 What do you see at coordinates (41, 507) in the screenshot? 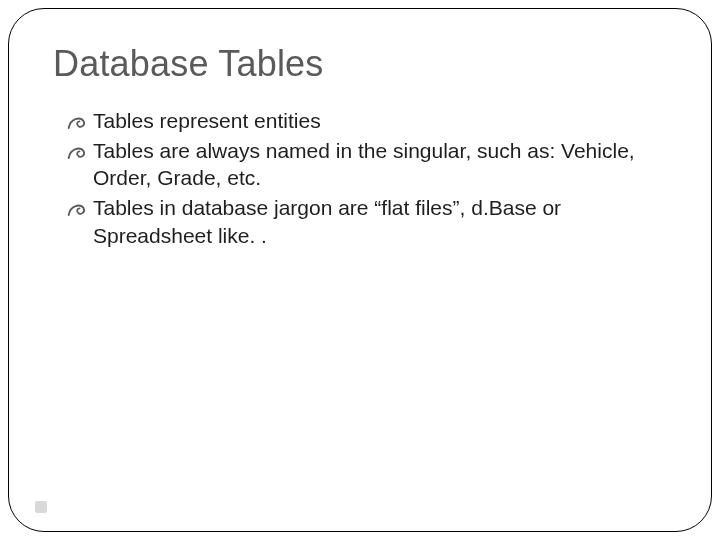
I see `corner-decoration` at bounding box center [41, 507].